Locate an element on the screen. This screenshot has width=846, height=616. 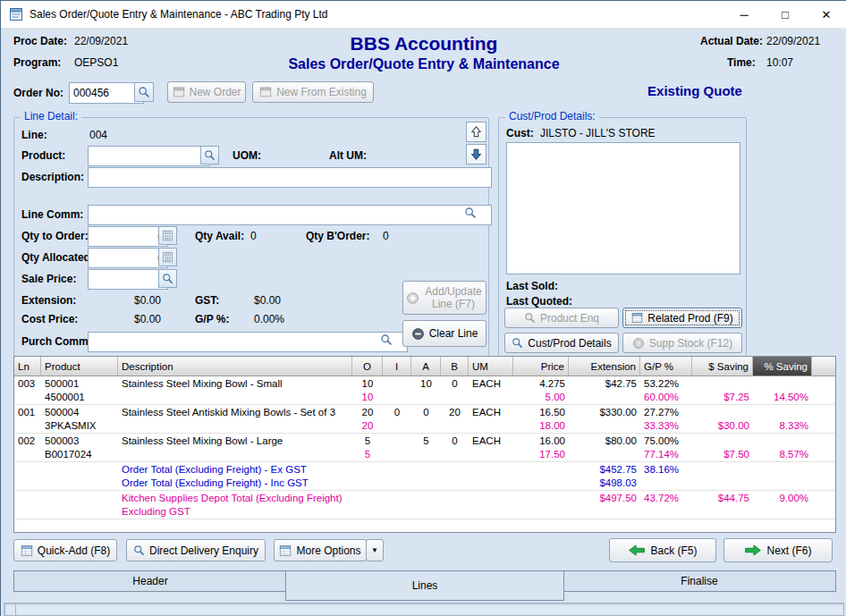
line-comm-input is located at coordinates (290, 215).